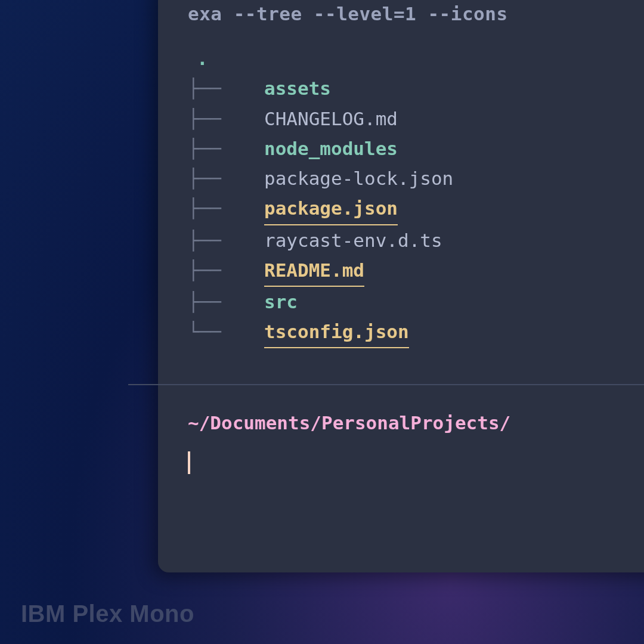 This screenshot has width=644, height=644. Describe the element at coordinates (107, 614) in the screenshot. I see `font-name-label: IBM Plex Mono` at that location.